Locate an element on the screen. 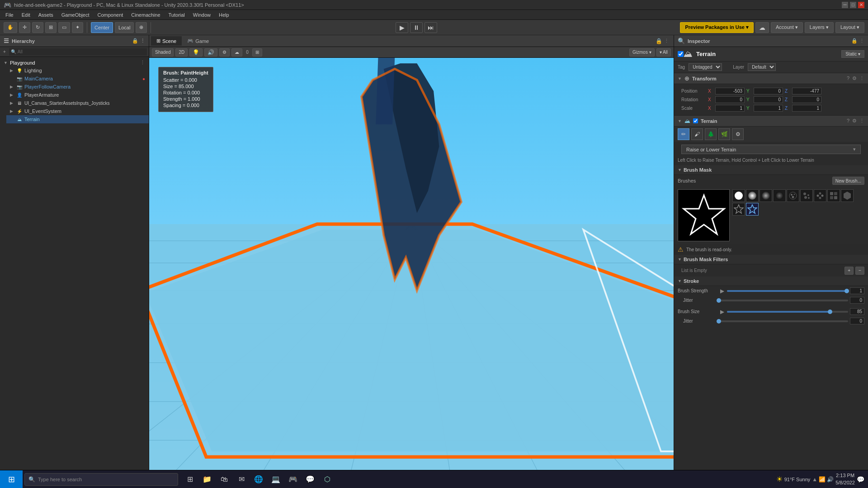 This screenshot has height=488, width=868. hier-item-maincamera: 📷 MainCamera ● is located at coordinates (78, 79).